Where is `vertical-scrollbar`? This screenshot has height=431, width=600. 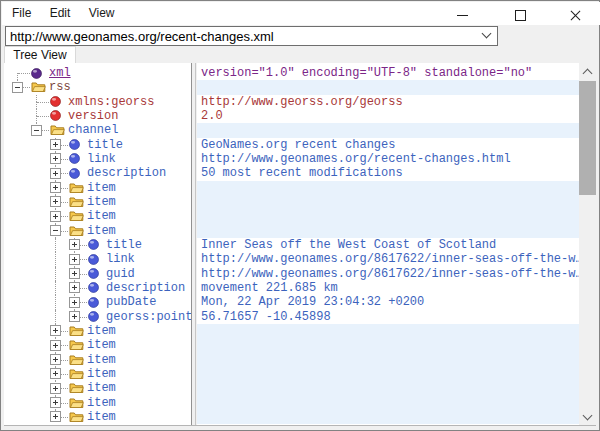 vertical-scrollbar is located at coordinates (588, 244).